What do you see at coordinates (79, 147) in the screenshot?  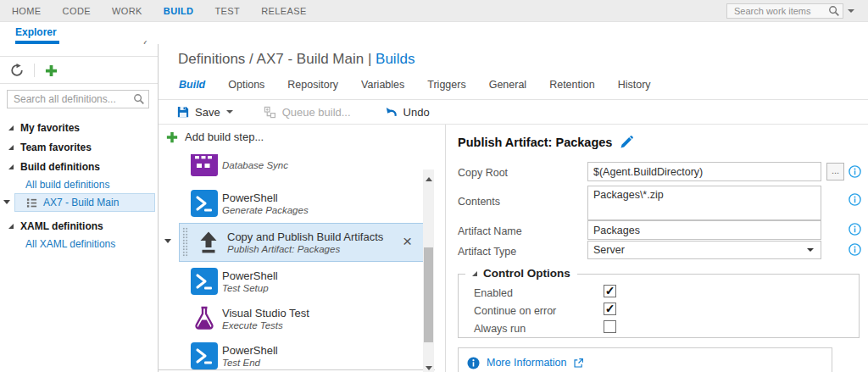 I see `sidebar-item-team-favorites: Team favorites` at bounding box center [79, 147].